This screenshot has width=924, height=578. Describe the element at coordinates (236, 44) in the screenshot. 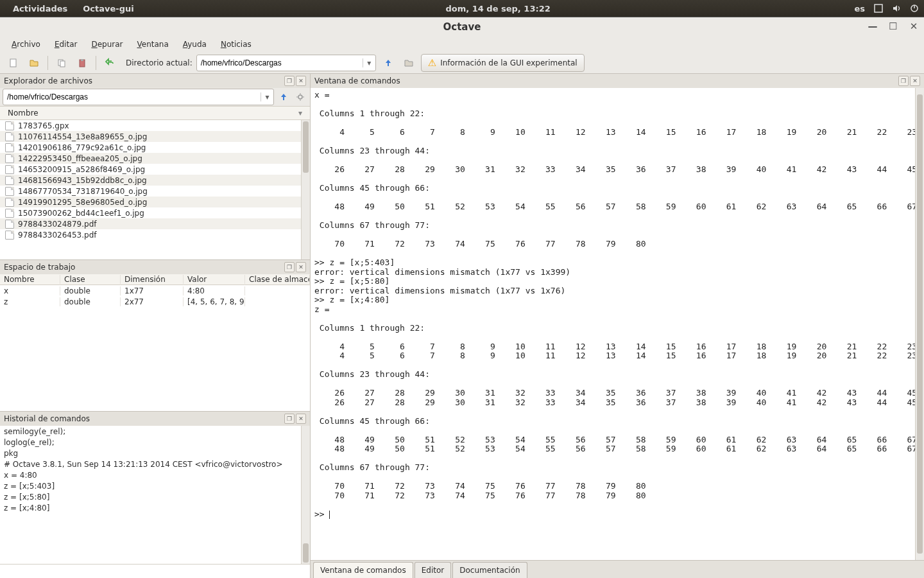

I see `menu-noticias: Noticias` at that location.